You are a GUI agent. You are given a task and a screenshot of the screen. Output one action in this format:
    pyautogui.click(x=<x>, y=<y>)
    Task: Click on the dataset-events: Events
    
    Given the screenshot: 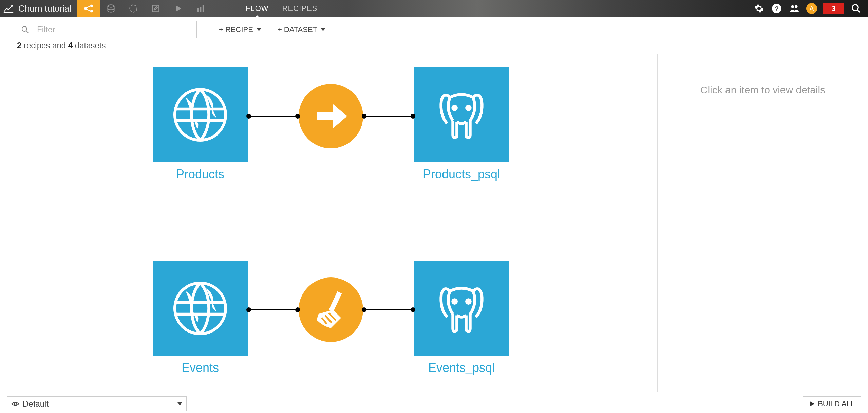 What is the action you would take?
    pyautogui.click(x=200, y=318)
    